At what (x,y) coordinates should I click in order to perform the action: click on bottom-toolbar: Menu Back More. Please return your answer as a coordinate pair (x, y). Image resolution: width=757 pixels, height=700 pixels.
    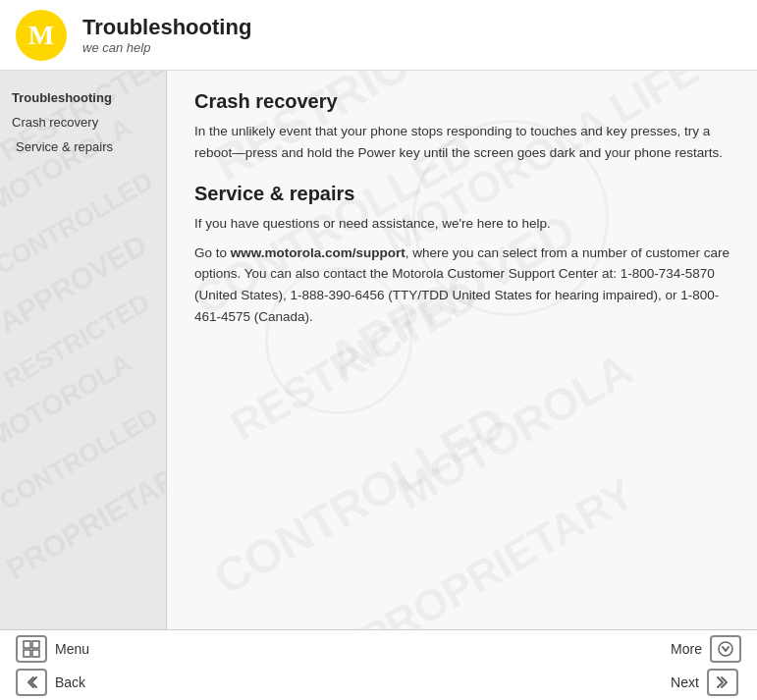
    Looking at the image, I should click on (379, 665).